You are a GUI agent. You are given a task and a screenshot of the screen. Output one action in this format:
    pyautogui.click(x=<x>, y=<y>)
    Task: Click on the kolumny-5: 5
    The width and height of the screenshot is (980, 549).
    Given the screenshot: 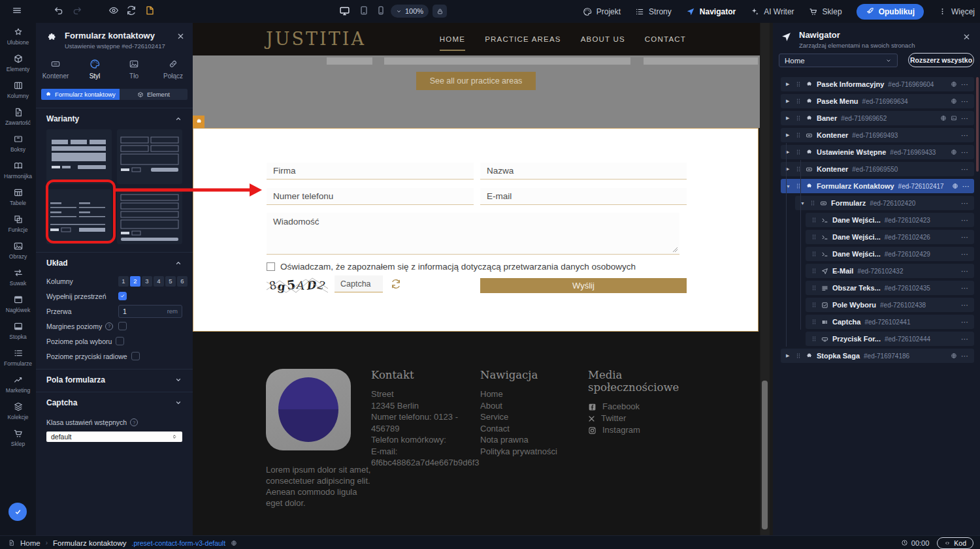 What is the action you would take?
    pyautogui.click(x=171, y=281)
    